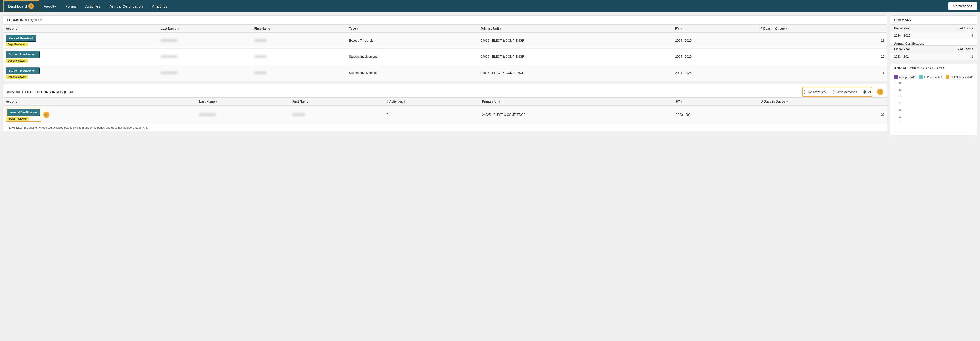 This screenshot has height=341, width=980. I want to click on summary-ac-header: Fiscal Year # of Forms, so click(934, 49).